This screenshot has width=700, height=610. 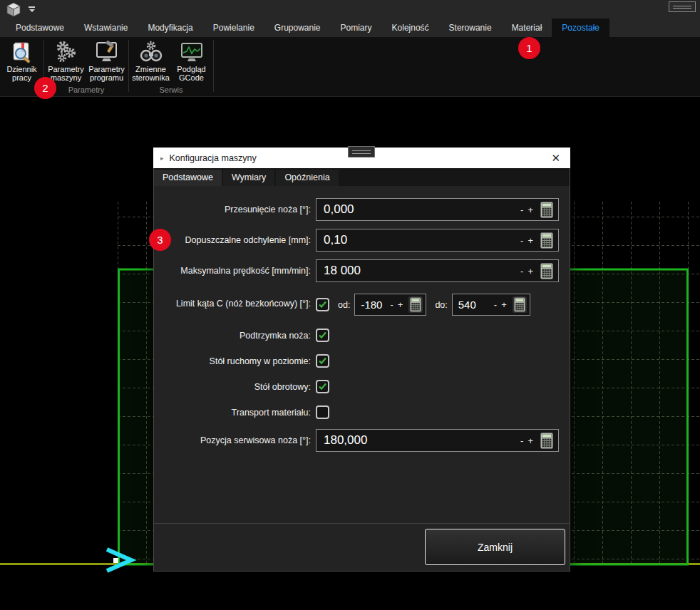 What do you see at coordinates (362, 210) in the screenshot?
I see `field-row-przesuniecie: Przesunięcie noża [°]: 0,000 - +` at bounding box center [362, 210].